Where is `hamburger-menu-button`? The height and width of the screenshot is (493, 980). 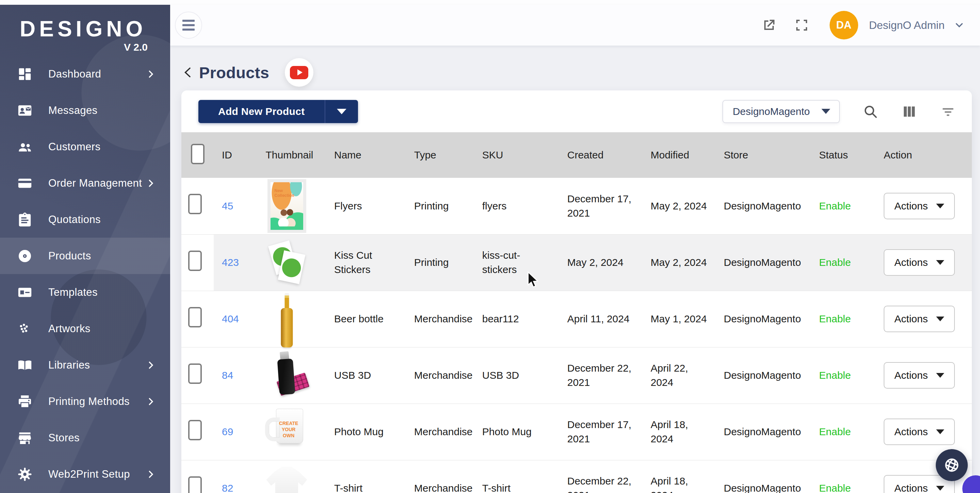 hamburger-menu-button is located at coordinates (189, 25).